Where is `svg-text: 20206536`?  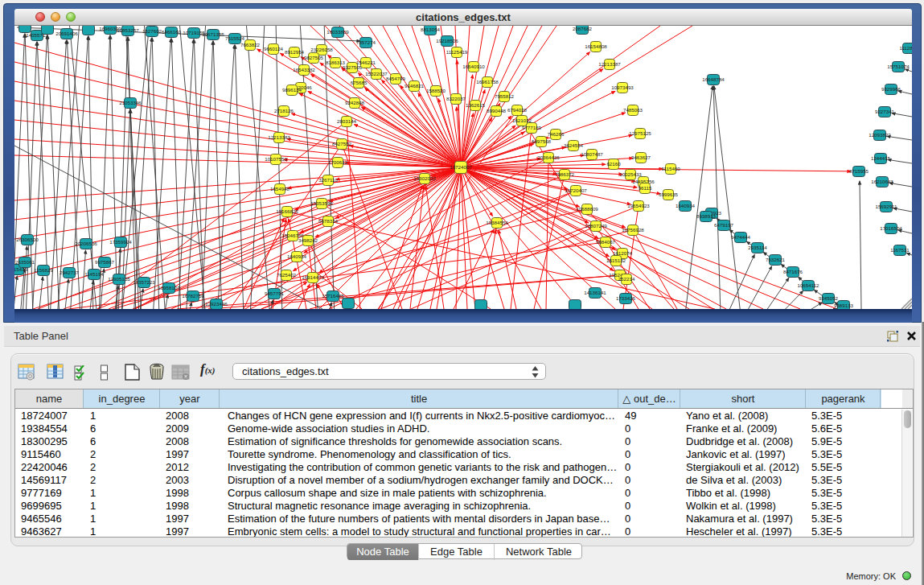 svg-text: 20206536 is located at coordinates (86, 243).